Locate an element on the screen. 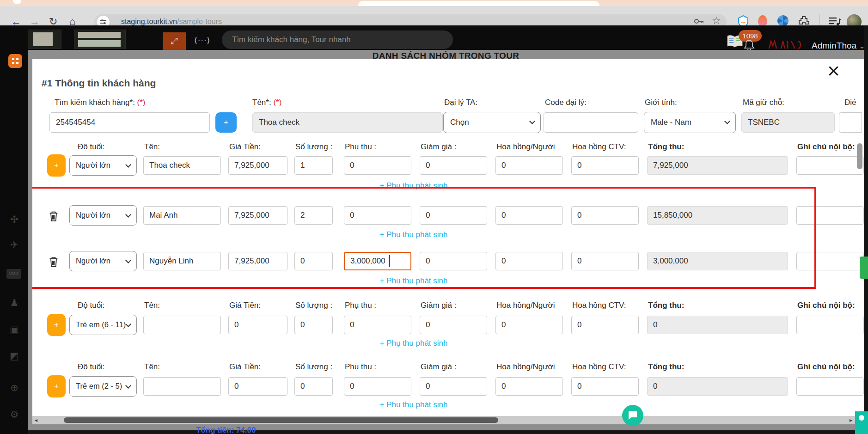  outer-modal-titlebar: DANH SÁCH NHÓM TRONG TOUR is located at coordinates (446, 55).